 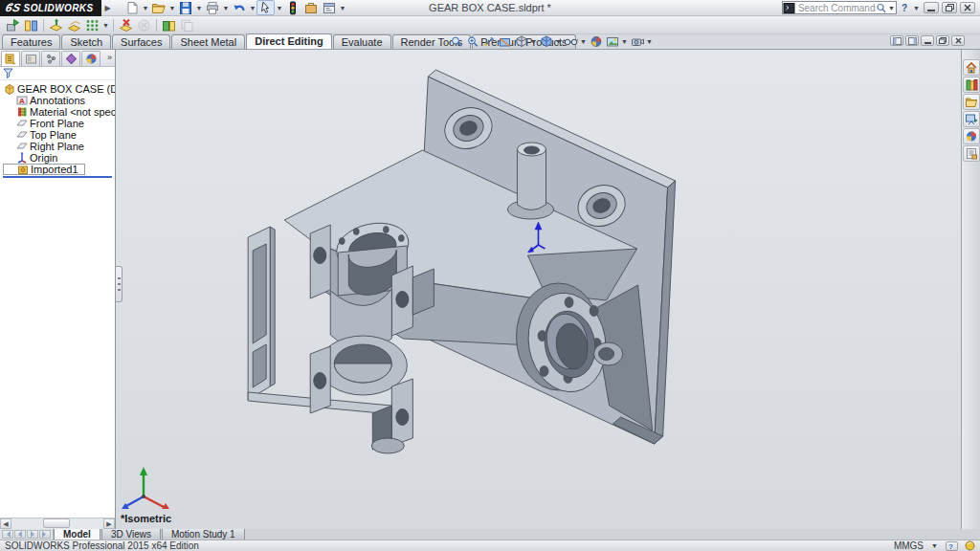 What do you see at coordinates (584, 42) in the screenshot?
I see `hide-show-dropdown: ▼` at bounding box center [584, 42].